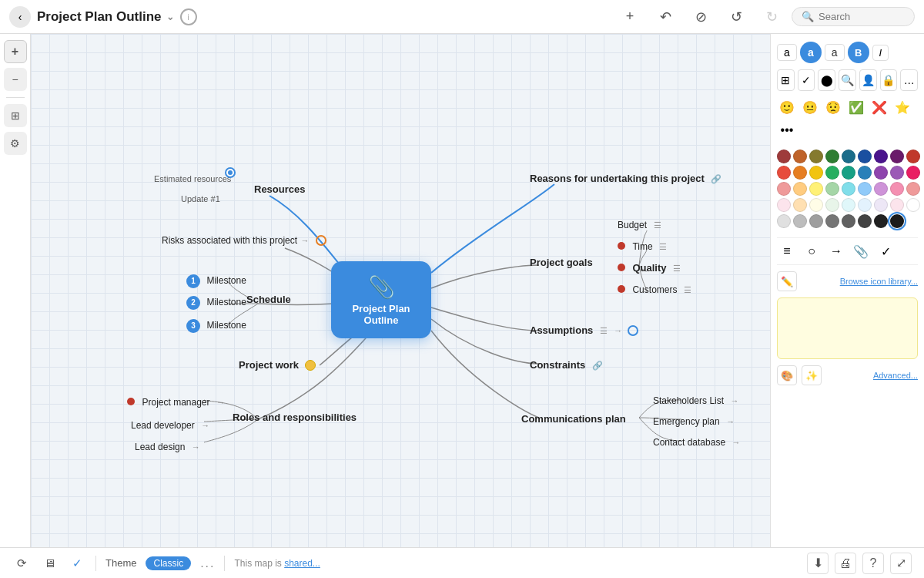  I want to click on node-customers: Customers ☰, so click(654, 289).